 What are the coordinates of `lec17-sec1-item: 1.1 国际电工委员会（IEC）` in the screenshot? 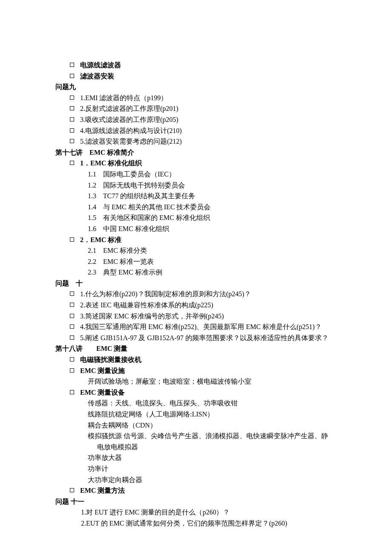 It's located at (198, 174).